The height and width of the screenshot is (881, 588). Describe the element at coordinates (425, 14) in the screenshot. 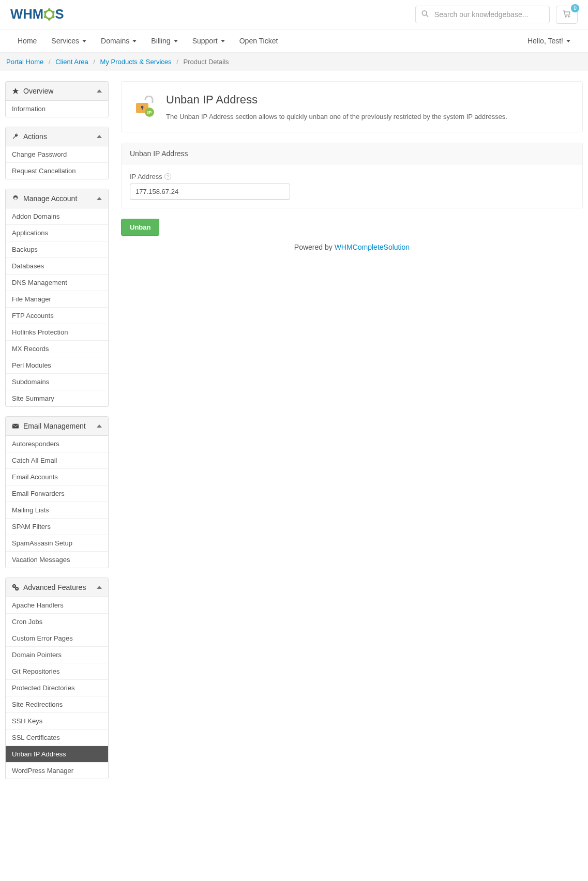

I see `search-icon` at that location.